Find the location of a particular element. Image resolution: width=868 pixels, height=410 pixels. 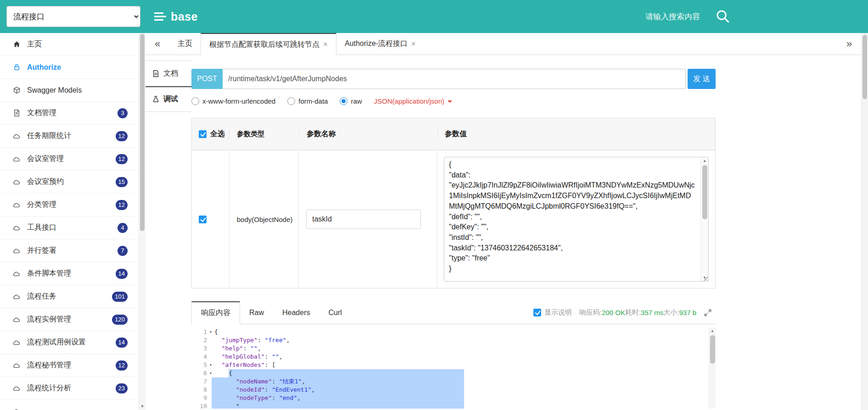

sidebar-item-label: 流程测试用例设置 is located at coordinates (56, 342).